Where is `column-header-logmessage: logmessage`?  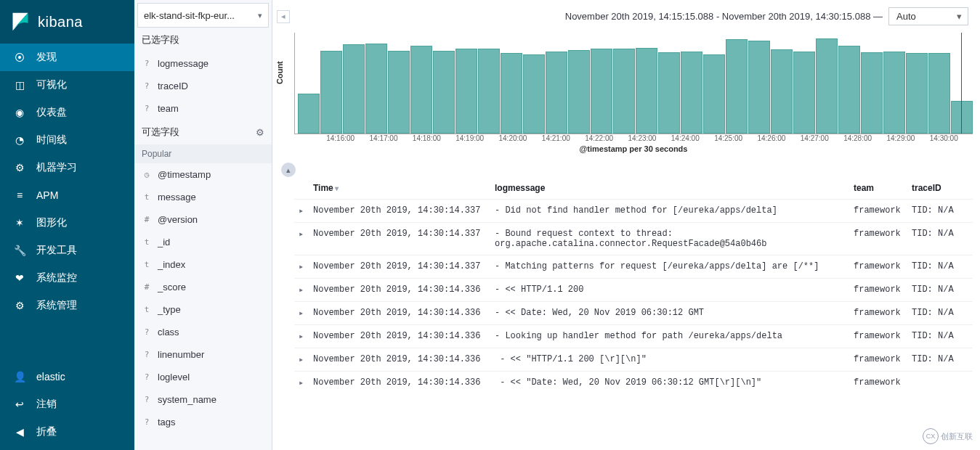
column-header-logmessage: logmessage is located at coordinates (670, 189).